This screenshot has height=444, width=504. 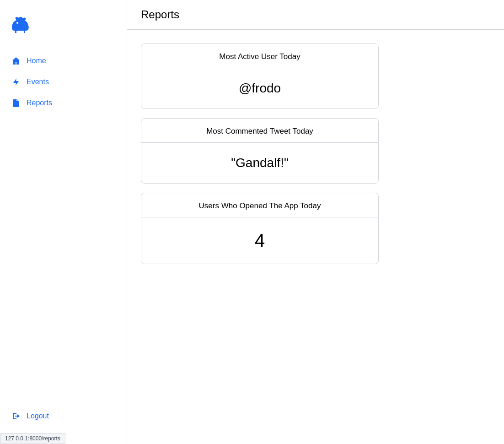 What do you see at coordinates (63, 421) in the screenshot?
I see `logout-section: Logout` at bounding box center [63, 421].